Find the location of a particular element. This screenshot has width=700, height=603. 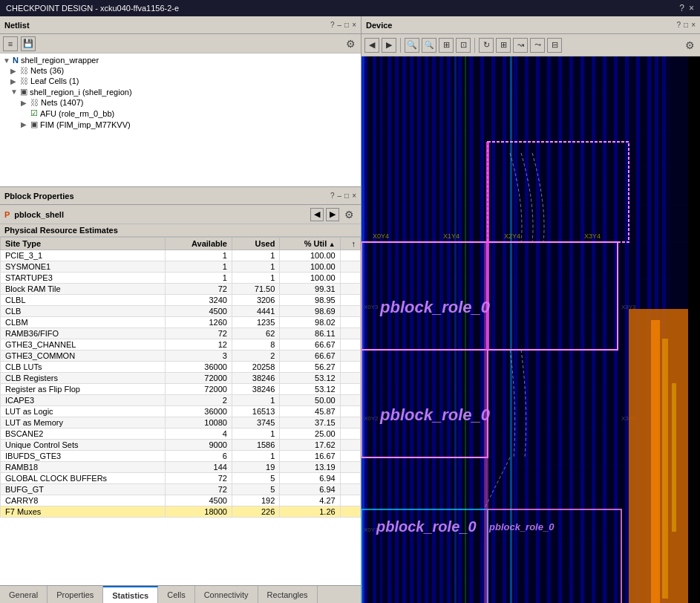

cell-util: 4.27 is located at coordinates (310, 501).